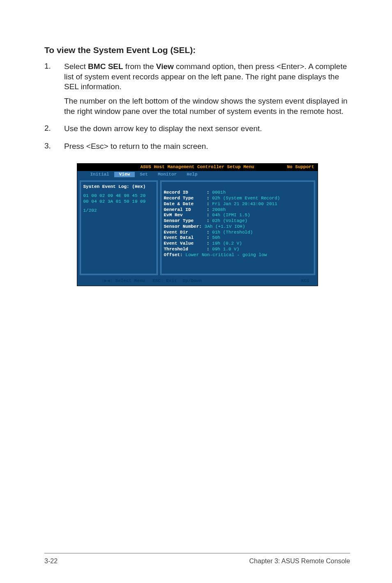 Image resolution: width=392 pixels, height=583 pixels. Describe the element at coordinates (197, 109) in the screenshot. I see `steps-list: 1. Select BMC SEL from the View command …` at that location.